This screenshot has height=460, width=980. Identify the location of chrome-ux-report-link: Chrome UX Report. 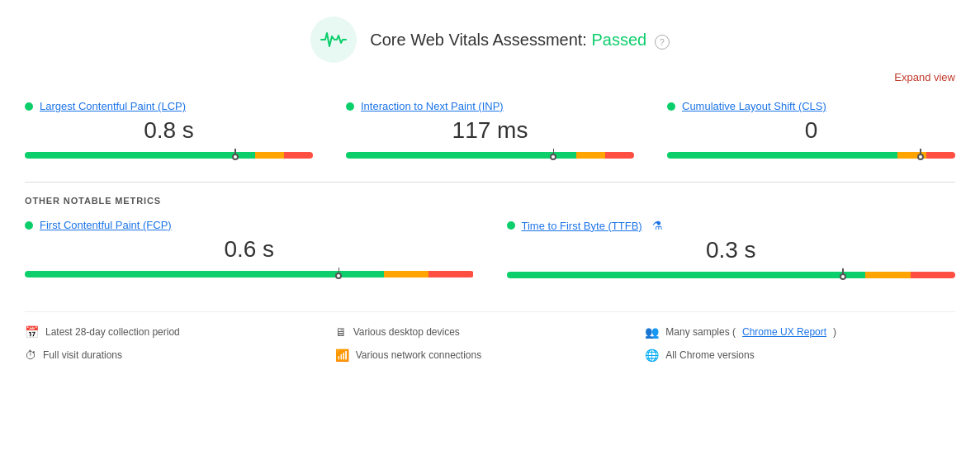
(784, 332).